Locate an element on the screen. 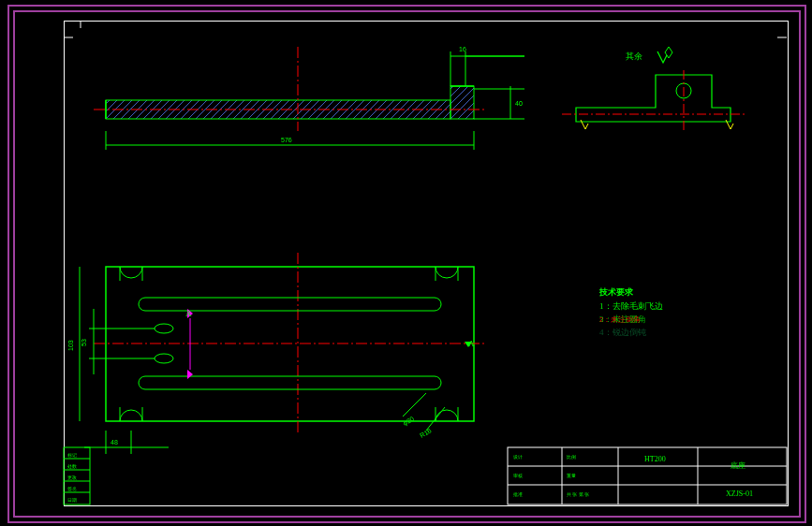  tech-l1: 1：去除毛刺飞边 is located at coordinates (631, 306).